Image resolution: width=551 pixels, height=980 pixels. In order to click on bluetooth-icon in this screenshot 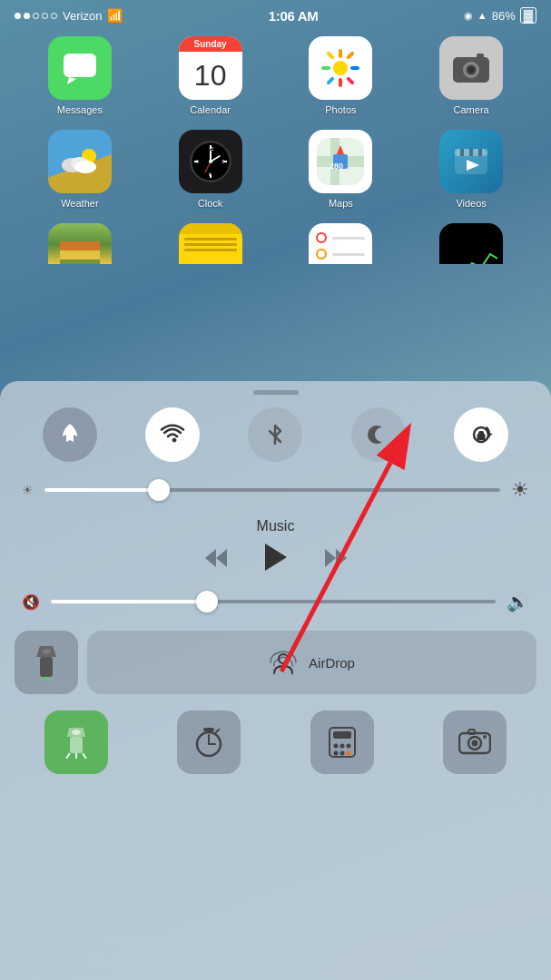, I will do `click(275, 435)`.